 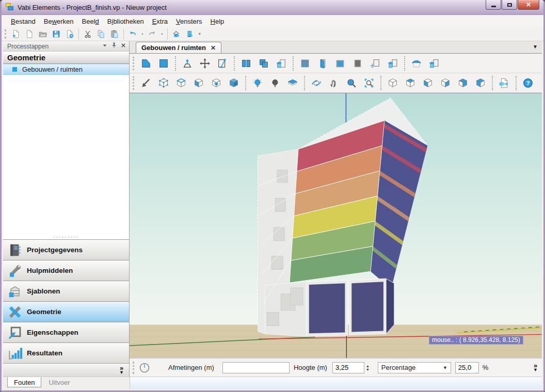 I want to click on output-tab-fouten: Fouten, so click(x=24, y=382).